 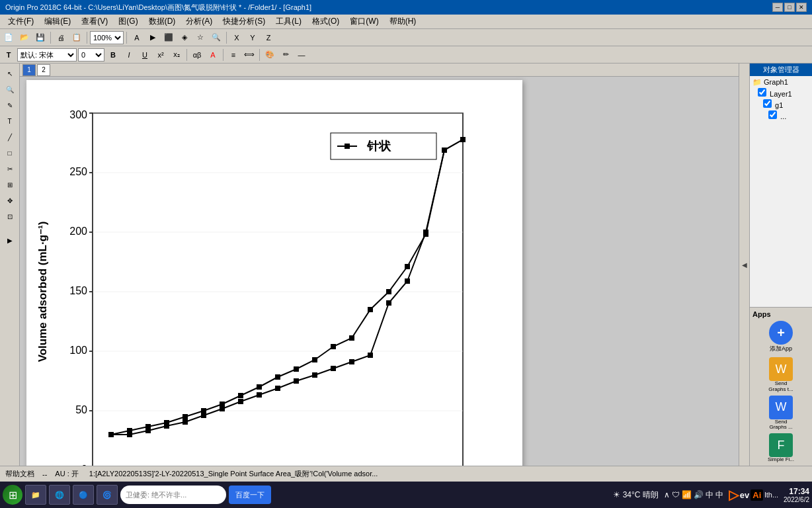 What do you see at coordinates (288, 21) in the screenshot?
I see `menu-tools: 工具(L)` at bounding box center [288, 21].